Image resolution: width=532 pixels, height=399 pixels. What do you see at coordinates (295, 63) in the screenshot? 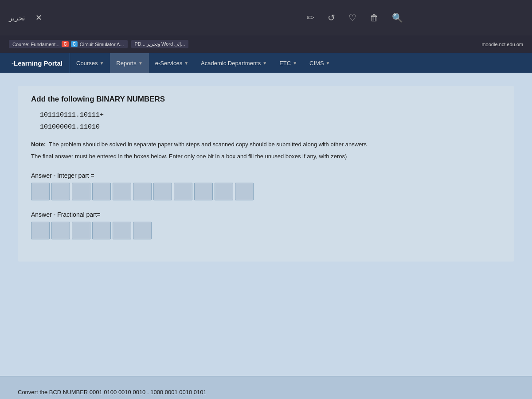
I see `etc-arrow: ▼` at bounding box center [295, 63].